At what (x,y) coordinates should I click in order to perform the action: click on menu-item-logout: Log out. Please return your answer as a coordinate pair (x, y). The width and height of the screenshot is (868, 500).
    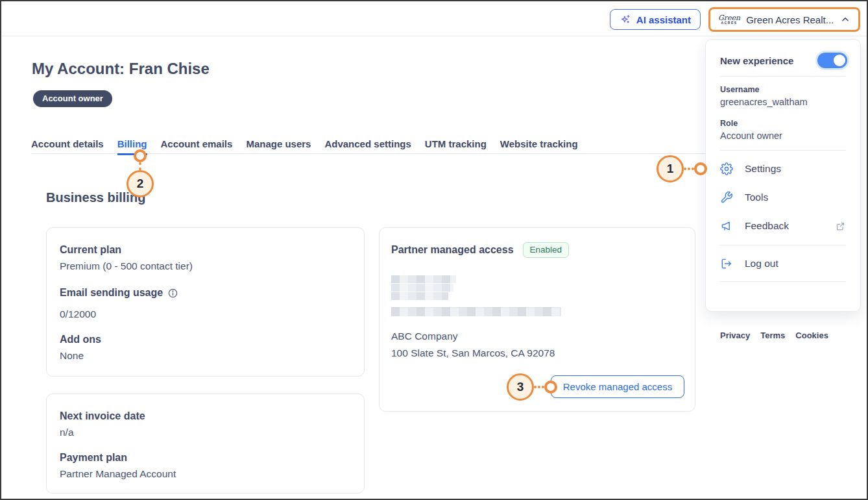
    Looking at the image, I should click on (783, 264).